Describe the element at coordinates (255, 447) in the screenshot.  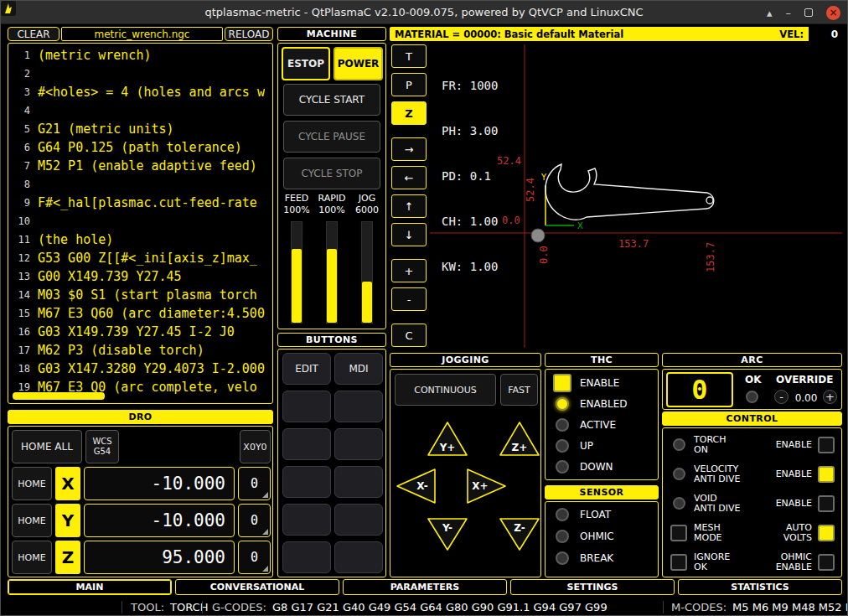
I see `zero-xy-button: X0Y0` at that location.